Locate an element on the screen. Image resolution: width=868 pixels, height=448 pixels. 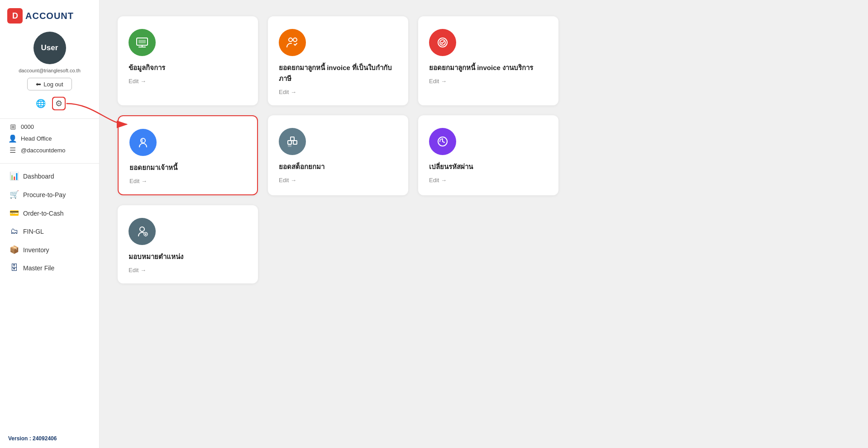
nav-inventory-label: Inventory is located at coordinates (36, 250).